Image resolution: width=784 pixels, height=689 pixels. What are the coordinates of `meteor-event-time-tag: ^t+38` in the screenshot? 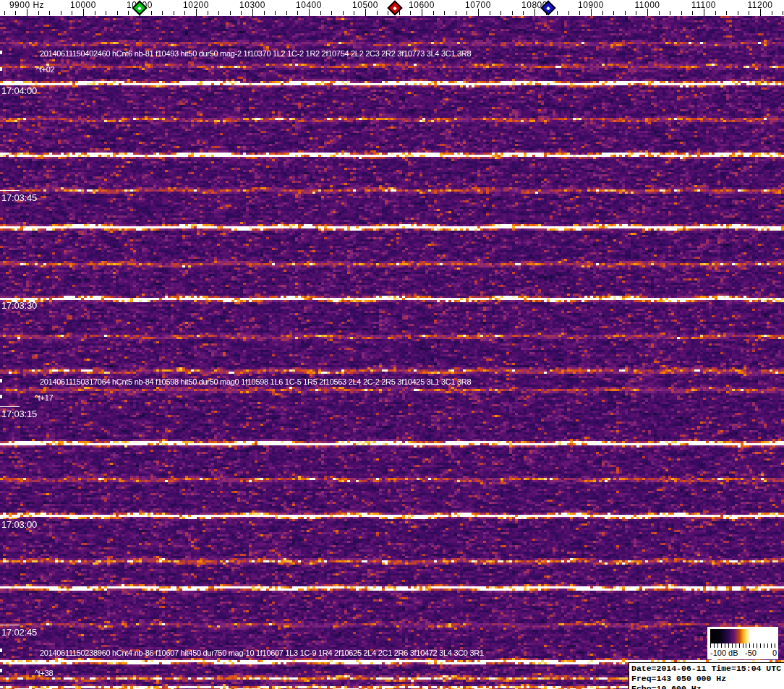 It's located at (43, 673).